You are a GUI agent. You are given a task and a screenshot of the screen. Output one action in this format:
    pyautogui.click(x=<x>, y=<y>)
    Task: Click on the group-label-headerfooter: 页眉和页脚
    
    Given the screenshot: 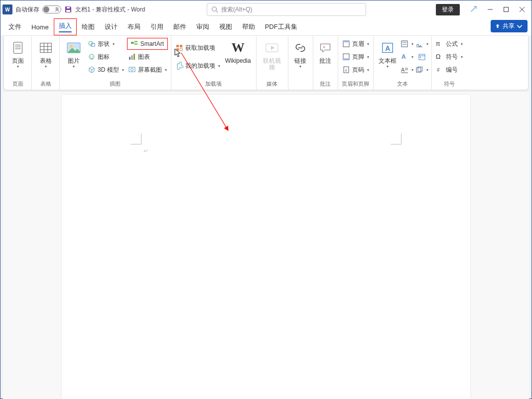 What is the action you would take?
    pyautogui.click(x=356, y=85)
    